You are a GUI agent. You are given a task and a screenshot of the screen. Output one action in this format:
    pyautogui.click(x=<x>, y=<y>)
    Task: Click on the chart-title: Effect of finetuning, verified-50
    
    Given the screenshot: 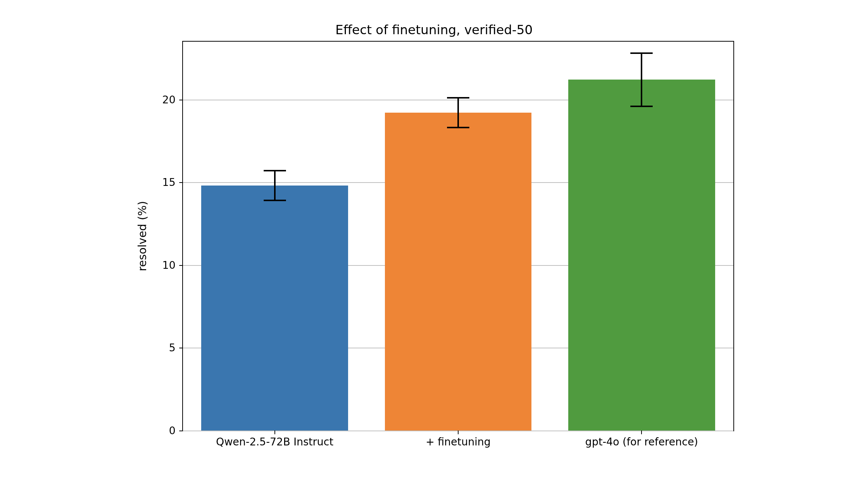 What is the action you would take?
    pyautogui.click(x=434, y=30)
    